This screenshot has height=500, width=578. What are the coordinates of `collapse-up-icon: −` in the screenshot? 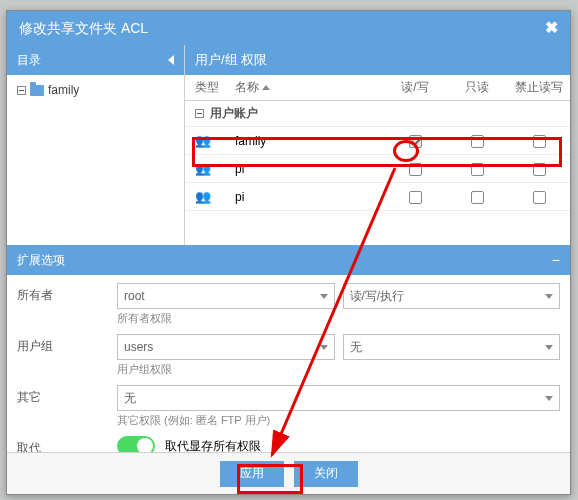 It's located at (556, 260).